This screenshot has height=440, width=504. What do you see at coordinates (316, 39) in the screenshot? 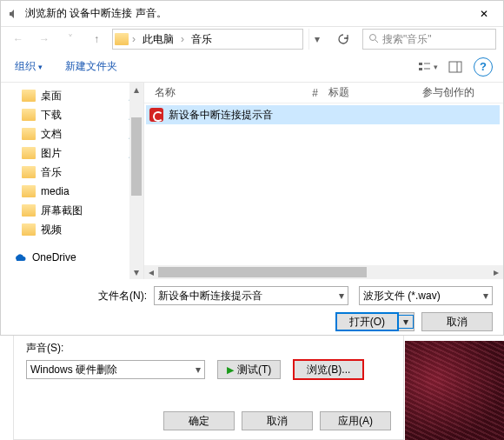
I see `address-dropdown: ▾` at bounding box center [316, 39].